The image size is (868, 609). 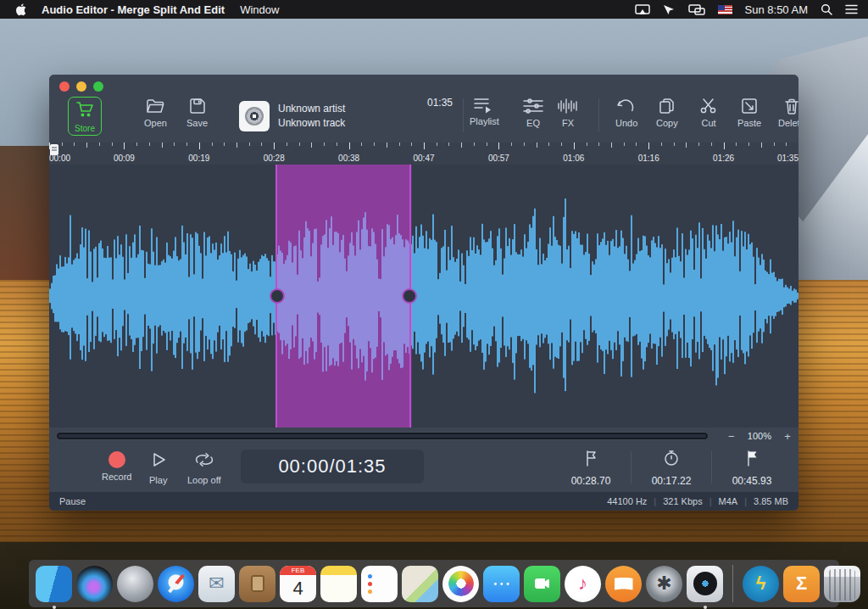 What do you see at coordinates (591, 467) in the screenshot?
I see `marker-flag-outline: 00:28.70` at bounding box center [591, 467].